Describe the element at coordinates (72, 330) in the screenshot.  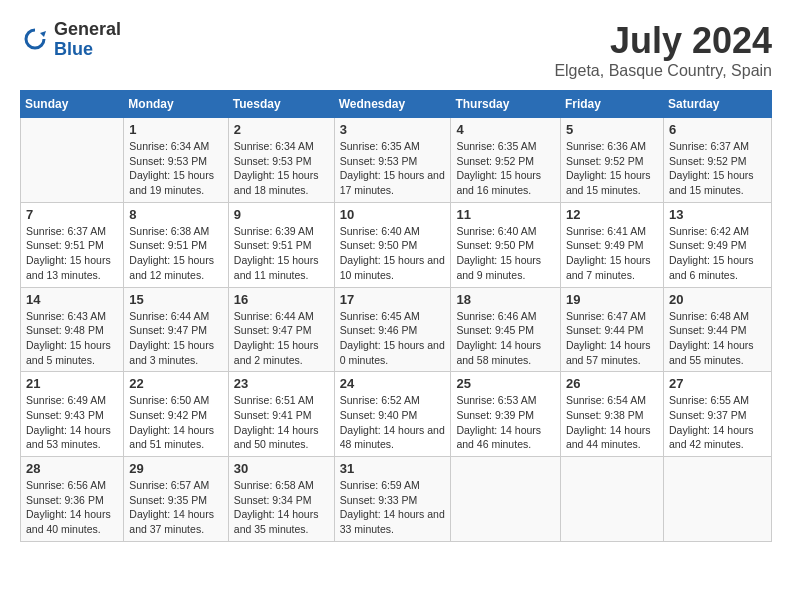
I see `calendar-cell: 14Sunrise: 6:43 AM Sunset: 9:48 PM Dayli…` at that location.